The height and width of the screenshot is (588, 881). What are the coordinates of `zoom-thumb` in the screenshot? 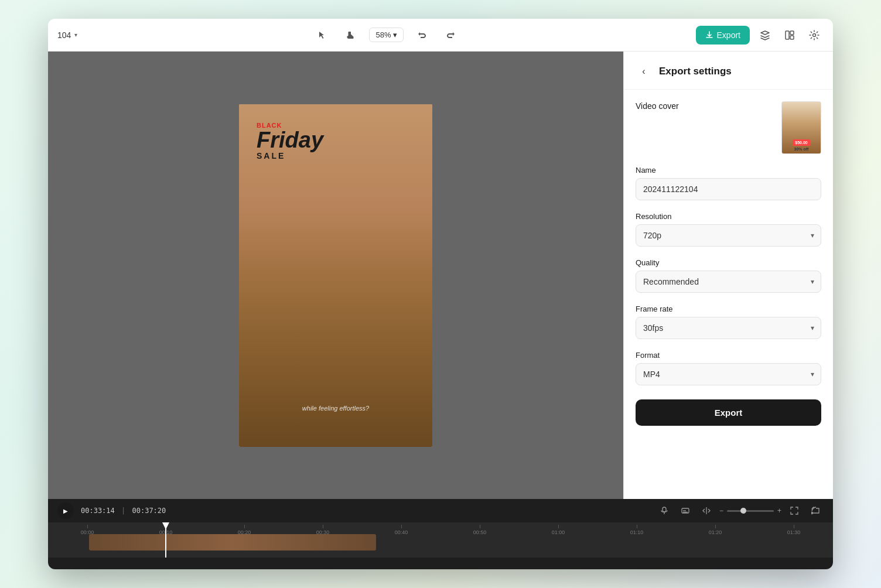 It's located at (743, 511).